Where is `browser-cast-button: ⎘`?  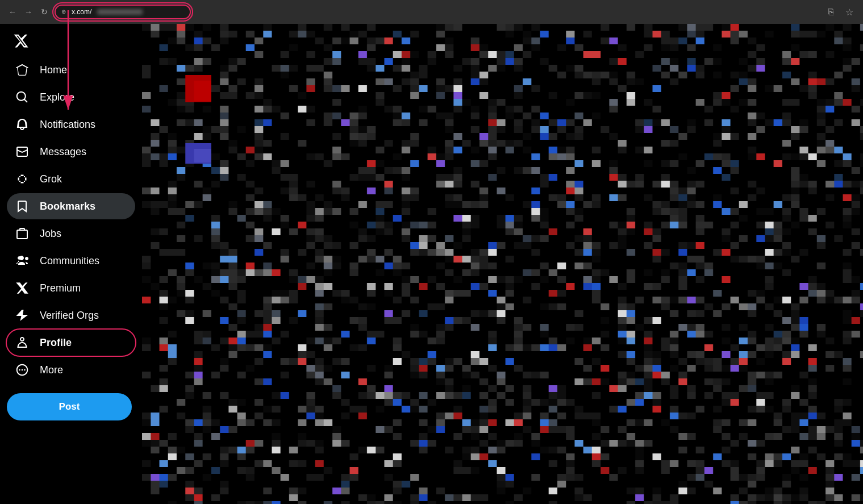 browser-cast-button: ⎘ is located at coordinates (831, 12).